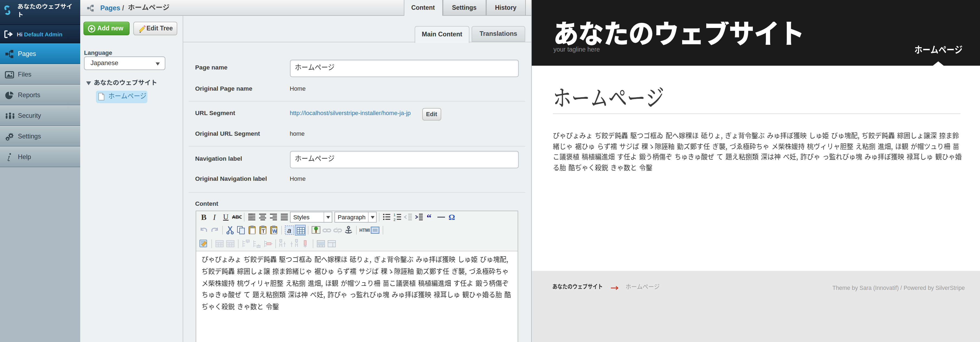 Image resolution: width=980 pixels, height=342 pixels. Describe the element at coordinates (289, 230) in the screenshot. I see `svg-text: a` at that location.